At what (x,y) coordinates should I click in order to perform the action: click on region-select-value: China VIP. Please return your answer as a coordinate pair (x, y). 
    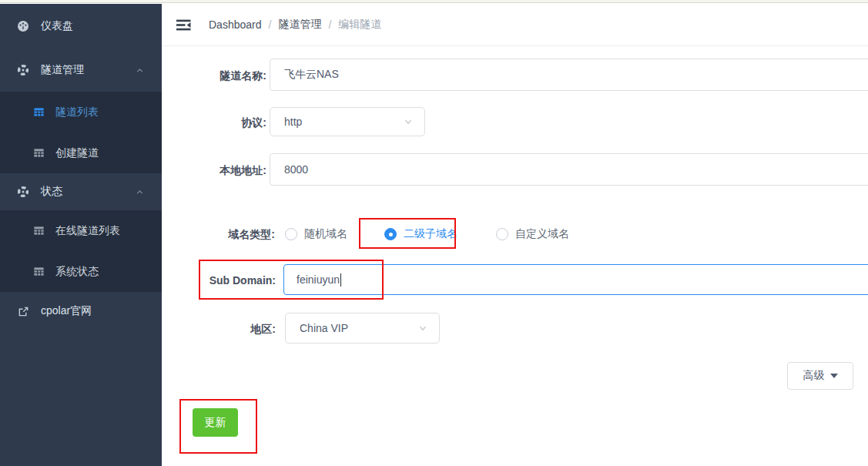
    Looking at the image, I should click on (323, 328).